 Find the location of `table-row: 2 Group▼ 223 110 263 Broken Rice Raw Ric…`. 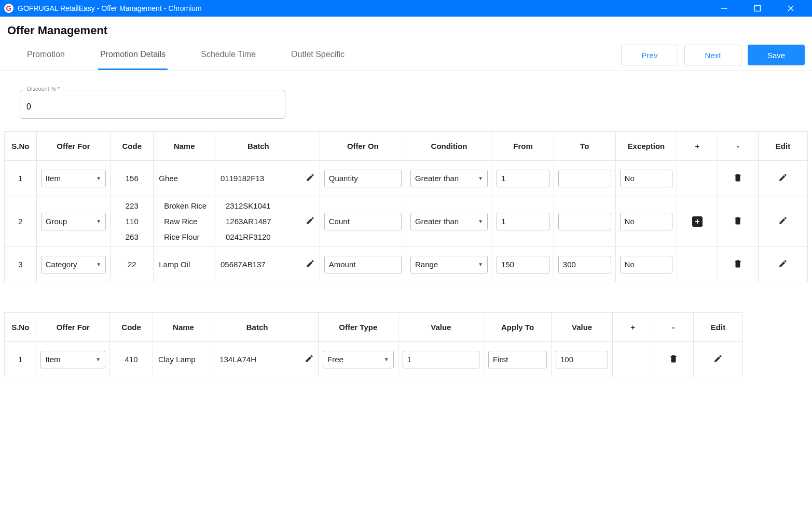

table-row: 2 Group▼ 223 110 263 Broken Rice Raw Ric… is located at coordinates (406, 222).